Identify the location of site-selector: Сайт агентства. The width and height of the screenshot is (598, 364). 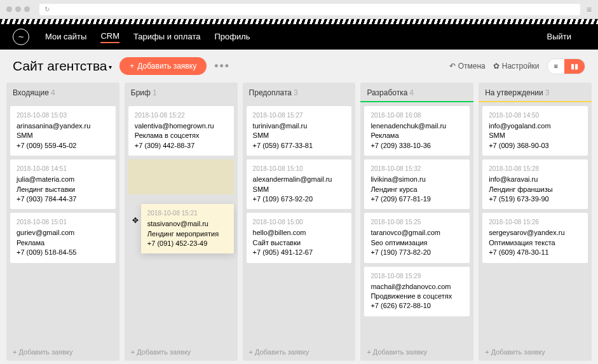
(62, 66).